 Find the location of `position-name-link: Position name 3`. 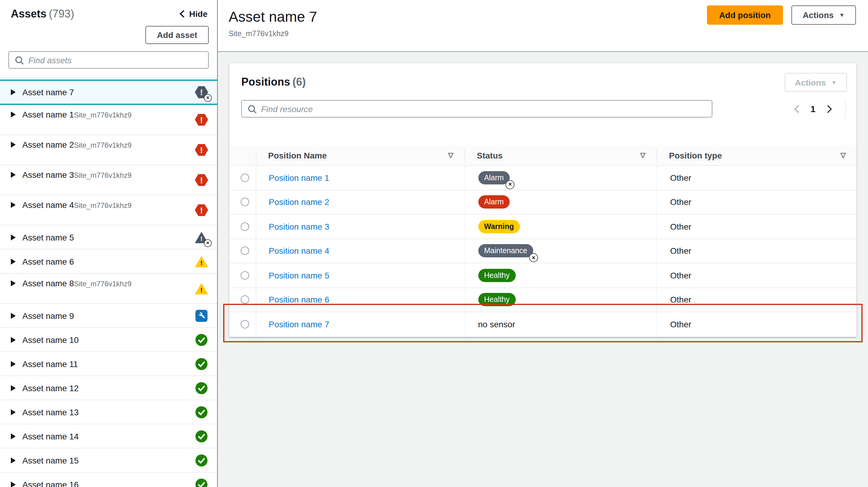

position-name-link: Position name 3 is located at coordinates (299, 227).